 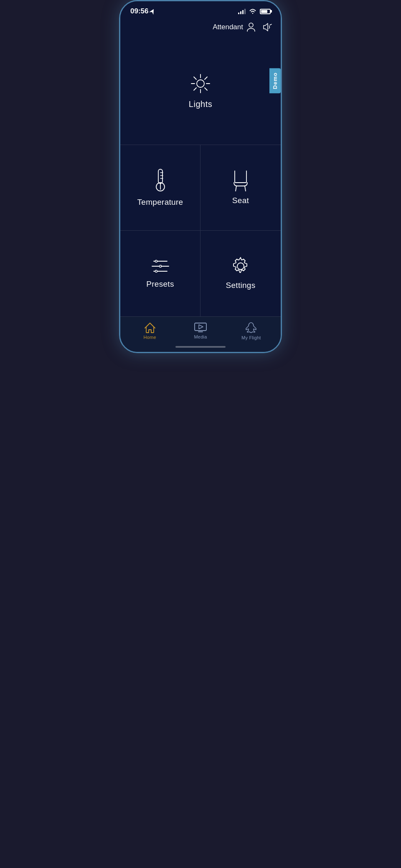 What do you see at coordinates (200, 328) in the screenshot?
I see `media-icon` at bounding box center [200, 328].